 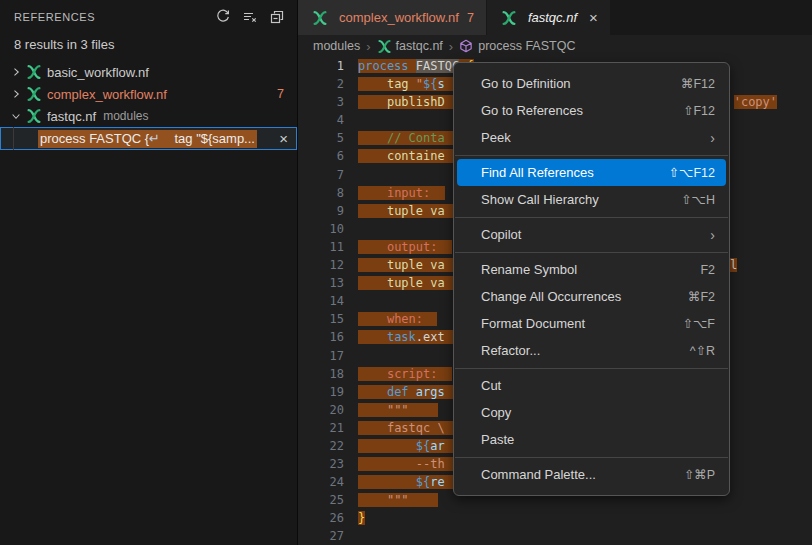 I want to click on menu-item-label: Paste, so click(x=598, y=440).